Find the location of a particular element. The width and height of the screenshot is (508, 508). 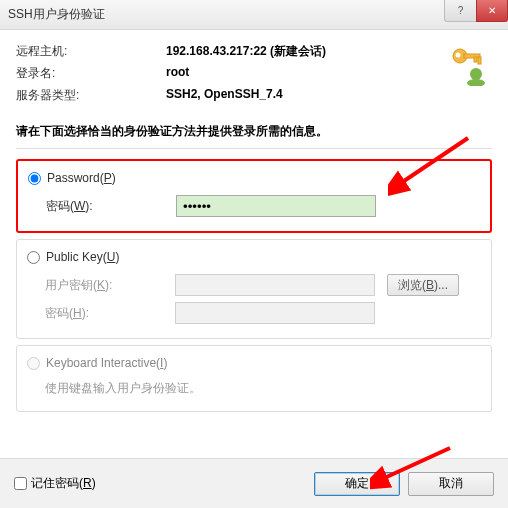

keyboard-group: Keyboard Interactive(I) 使用键盘输入用户身份验证。 is located at coordinates (254, 378).